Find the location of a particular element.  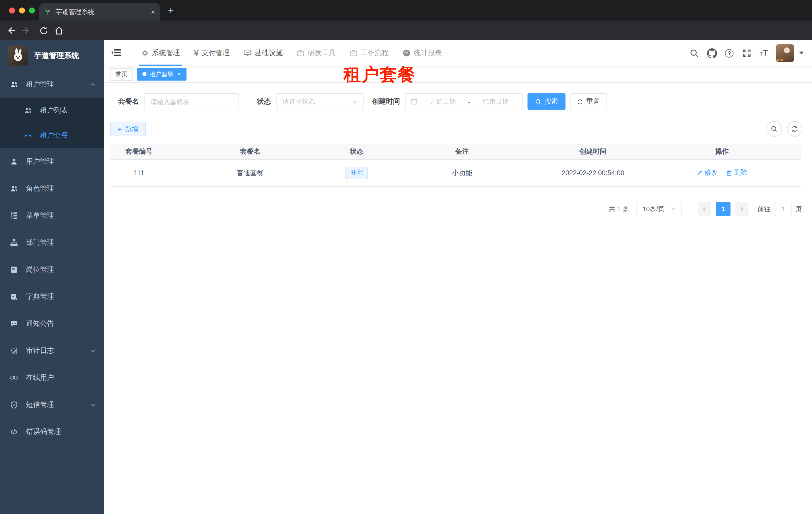

reload-button is located at coordinates (44, 30).